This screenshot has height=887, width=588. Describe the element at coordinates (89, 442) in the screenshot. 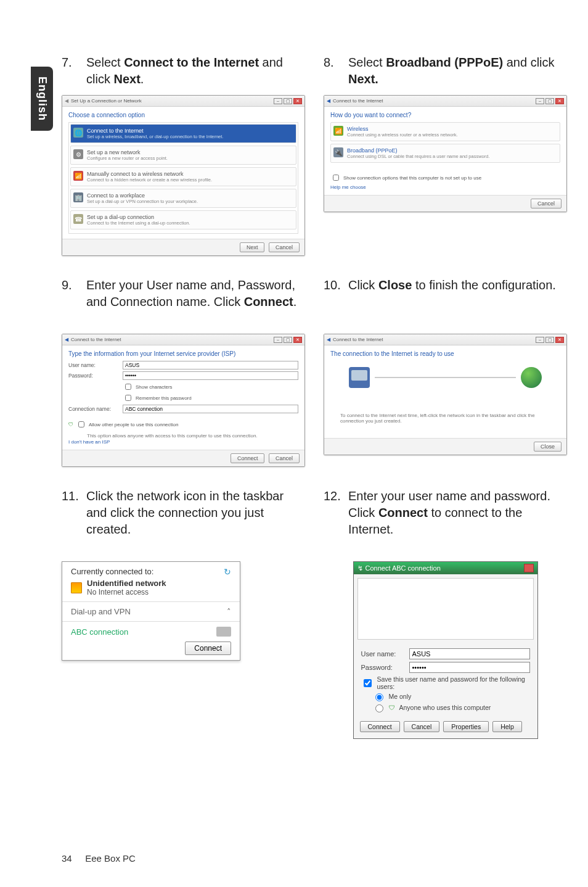

I see `no-isp-link: I don't have an ISP` at that location.